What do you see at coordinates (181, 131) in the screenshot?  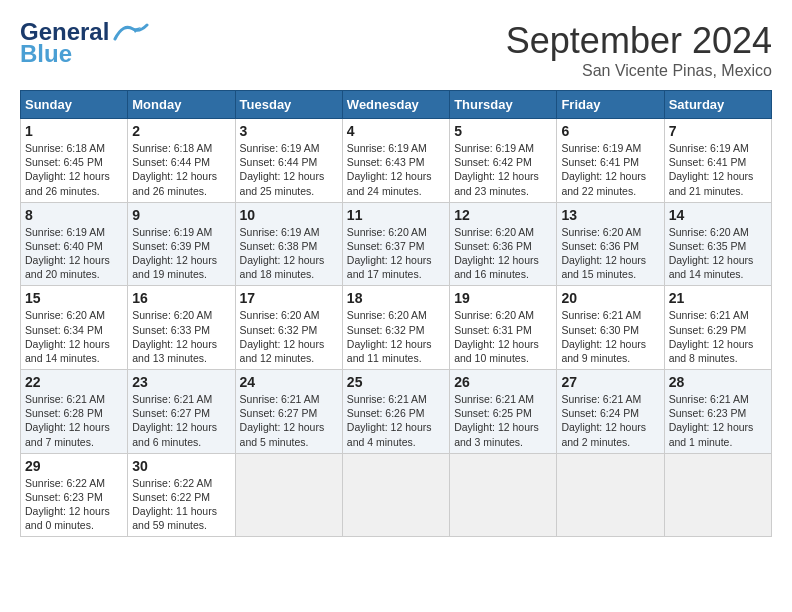 I see `day-number: 2` at bounding box center [181, 131].